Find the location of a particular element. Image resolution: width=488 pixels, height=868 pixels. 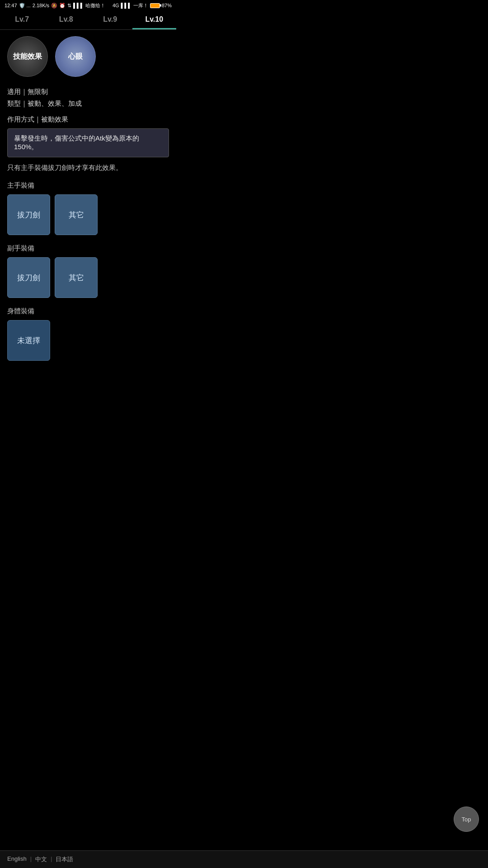

signal2: ▌▌▌ is located at coordinates (127, 5).